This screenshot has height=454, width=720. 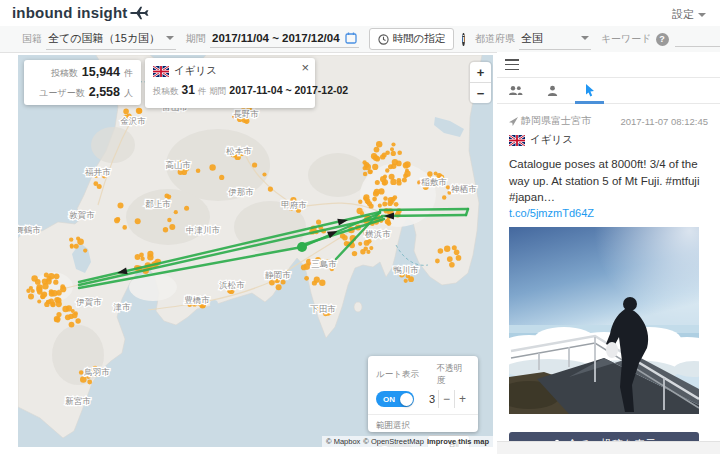 I want to click on close-icon: ×, so click(x=305, y=68).